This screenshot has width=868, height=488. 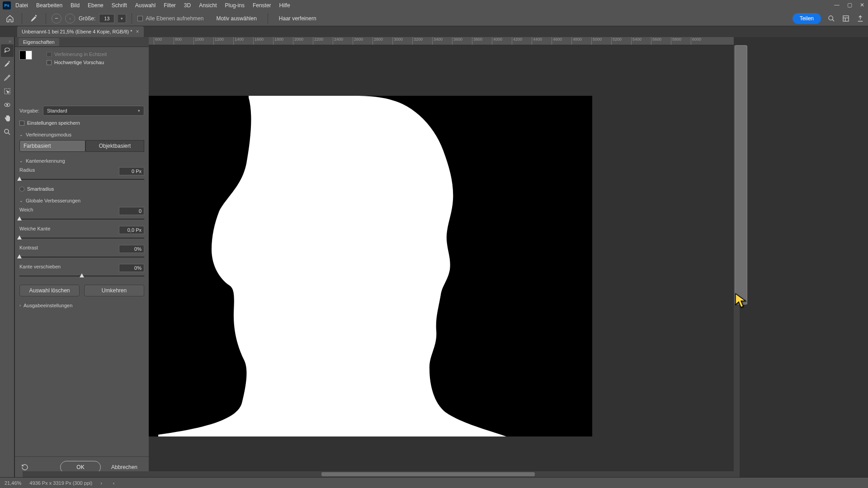 I want to click on horizontal-scrollbar, so click(x=378, y=474).